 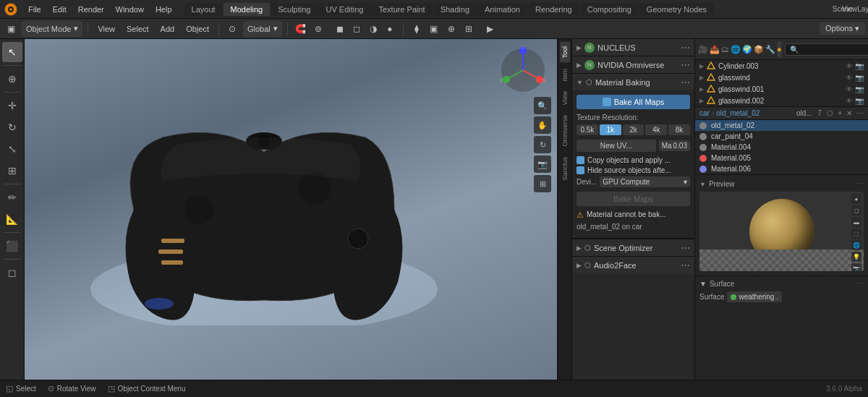 What do you see at coordinates (645, 182) in the screenshot?
I see `device-dropdown: GPU Compute ▾` at bounding box center [645, 182].